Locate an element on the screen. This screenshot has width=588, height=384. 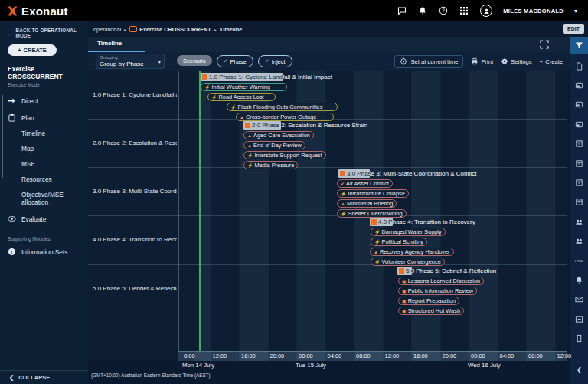
filter-pill-phase: ✓Phase is located at coordinates (235, 61).